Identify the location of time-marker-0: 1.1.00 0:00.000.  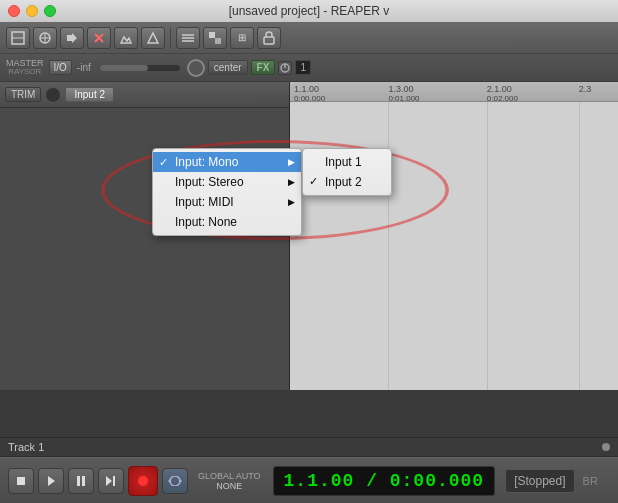
(310, 94).